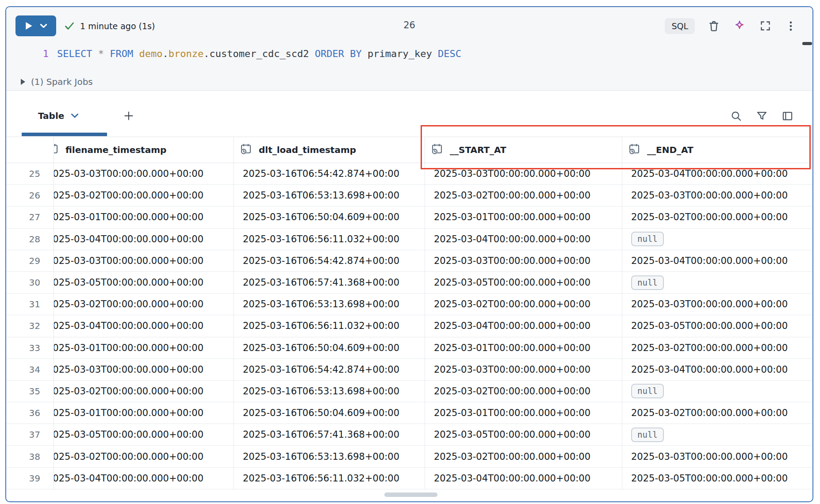 This screenshot has height=504, width=820. I want to click on result-actions, so click(762, 116).